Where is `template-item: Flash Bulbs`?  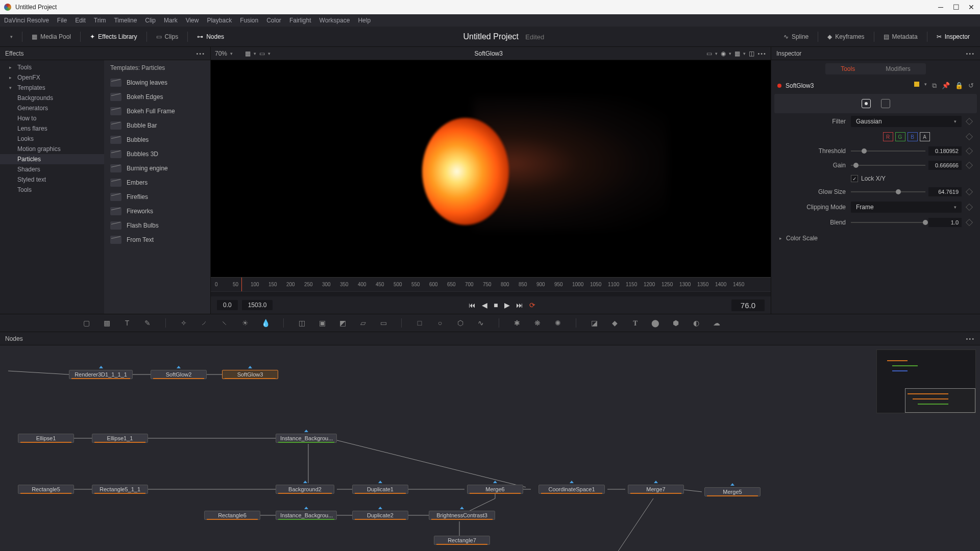 template-item: Flash Bulbs is located at coordinates (157, 226).